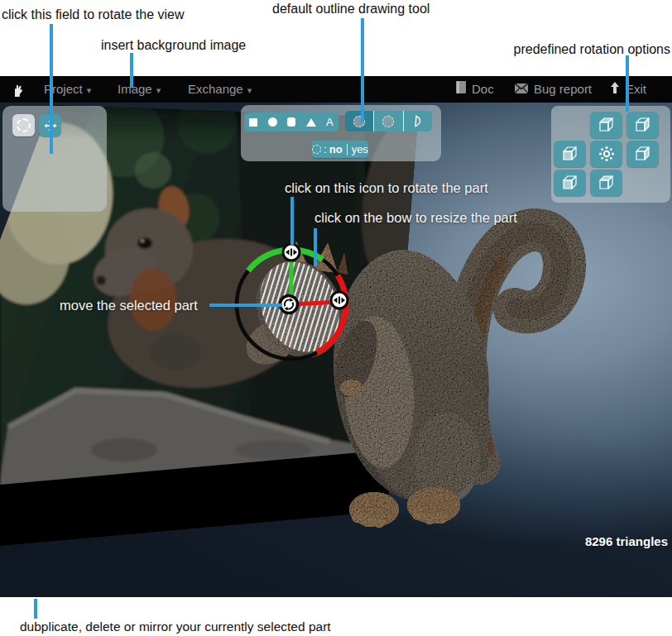 The image size is (672, 636). What do you see at coordinates (643, 154) in the screenshot?
I see `cube-view-right-icon` at bounding box center [643, 154].